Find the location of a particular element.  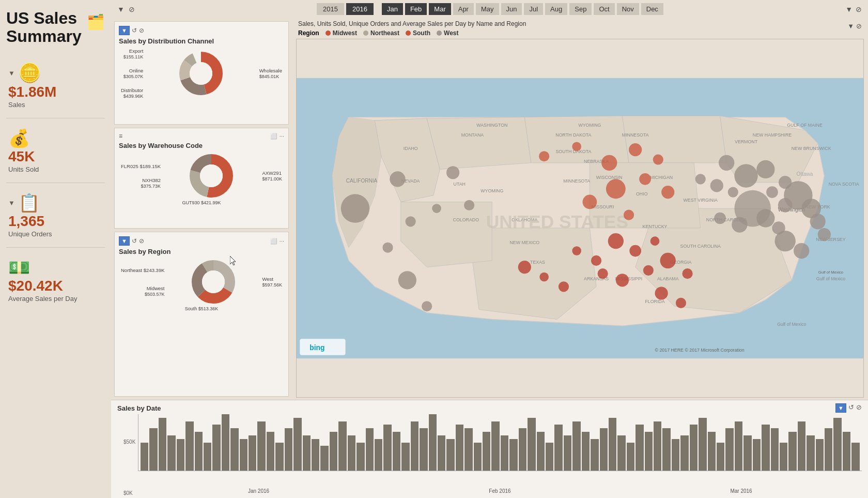

year-month-controls: 2015 2016 Jan Feb Mar Apr May Jun Jul Au… is located at coordinates (490, 9).